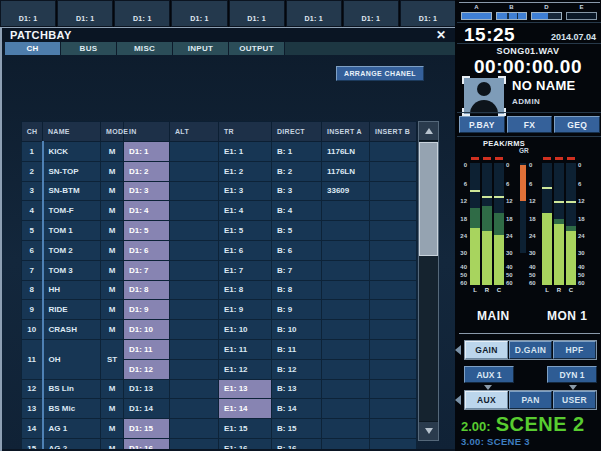  I want to click on cell-direct: B: 5, so click(297, 231).